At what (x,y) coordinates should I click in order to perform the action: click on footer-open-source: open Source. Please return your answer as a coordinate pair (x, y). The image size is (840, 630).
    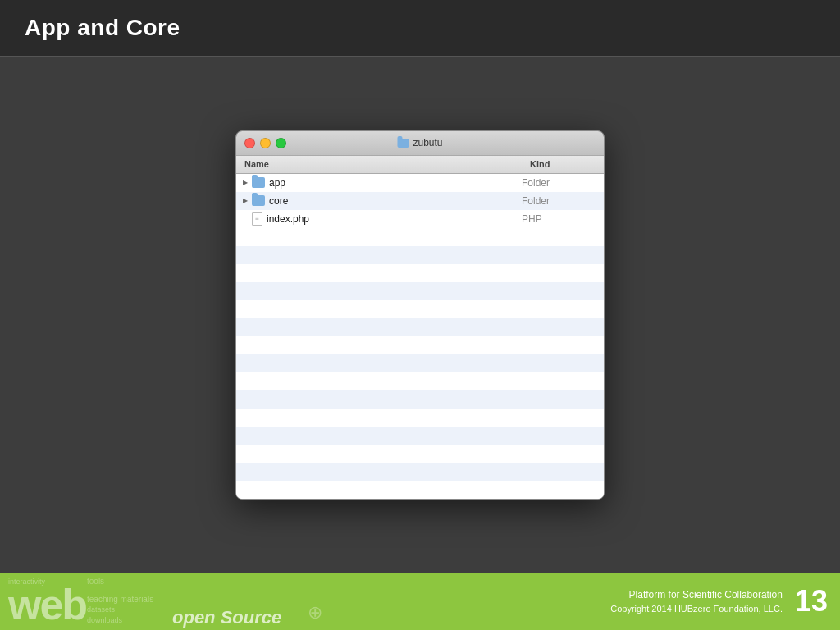
    Looking at the image, I should click on (226, 618).